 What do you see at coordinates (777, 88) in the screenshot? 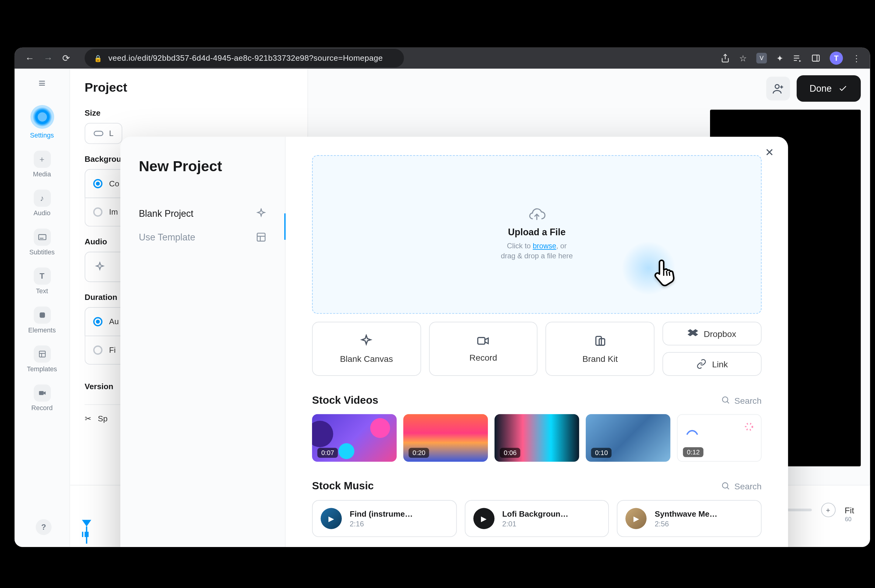
I see `invite-button` at bounding box center [777, 88].